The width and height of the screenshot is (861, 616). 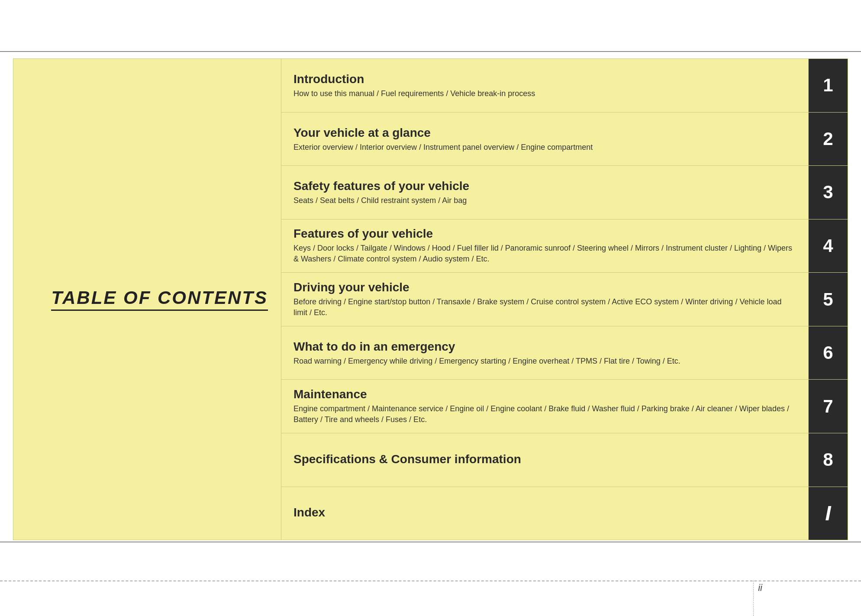 I want to click on toc-entry-safety-features: Safety features of your vehicle Seats / …, so click(x=564, y=193).